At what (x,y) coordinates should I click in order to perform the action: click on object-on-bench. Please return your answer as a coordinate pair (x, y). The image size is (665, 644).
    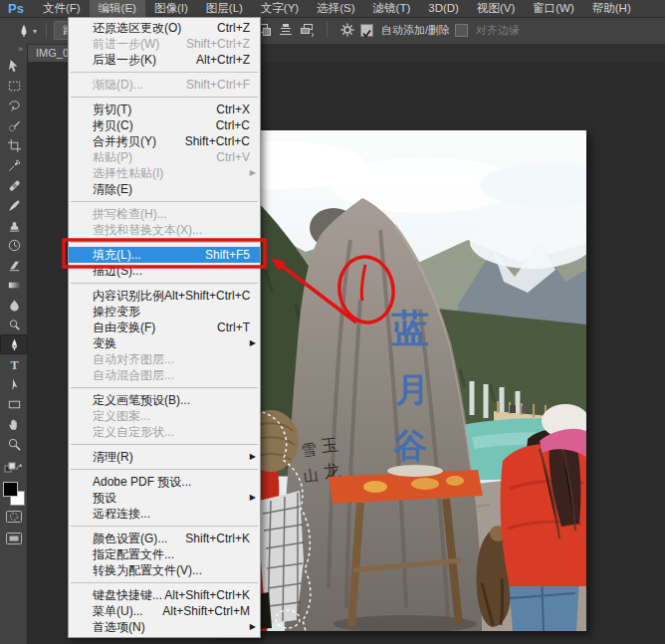
    Looking at the image, I should click on (415, 471).